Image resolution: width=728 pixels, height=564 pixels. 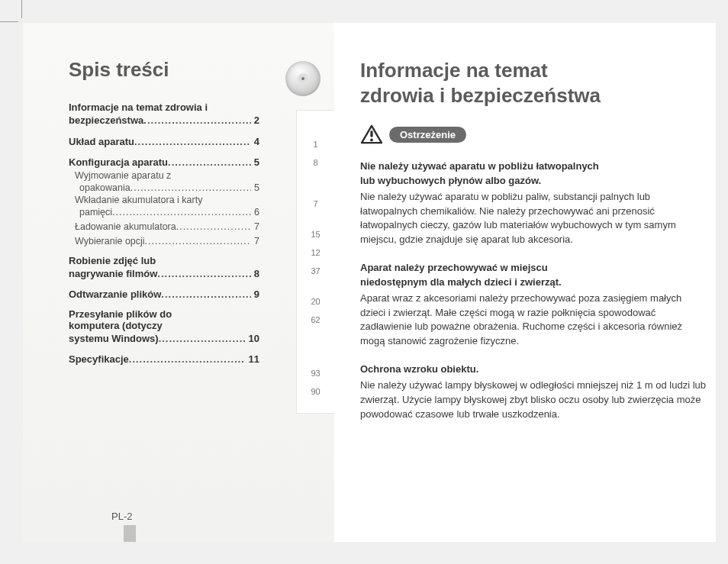 What do you see at coordinates (164, 208) in the screenshot?
I see `toc-subitem: Wkładanie akumulatora i karty pamięci 6` at bounding box center [164, 208].